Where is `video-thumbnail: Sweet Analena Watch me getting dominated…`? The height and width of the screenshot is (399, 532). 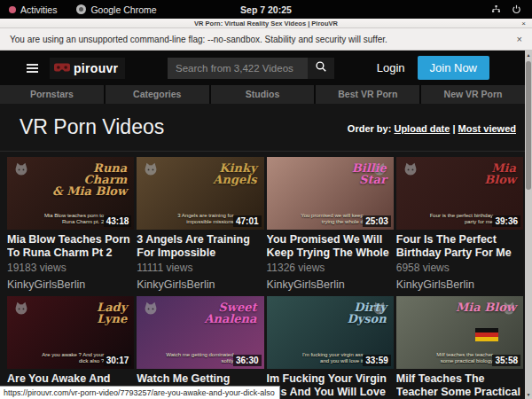
video-thumbnail: Sweet Analena Watch me getting dominated… is located at coordinates (200, 332).